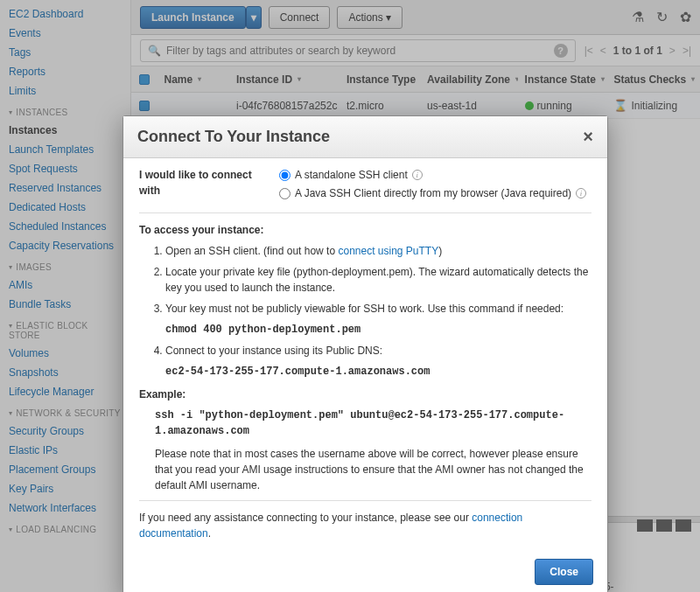 The height and width of the screenshot is (592, 700). What do you see at coordinates (366, 230) in the screenshot?
I see `access-heading: To access your instance:` at bounding box center [366, 230].